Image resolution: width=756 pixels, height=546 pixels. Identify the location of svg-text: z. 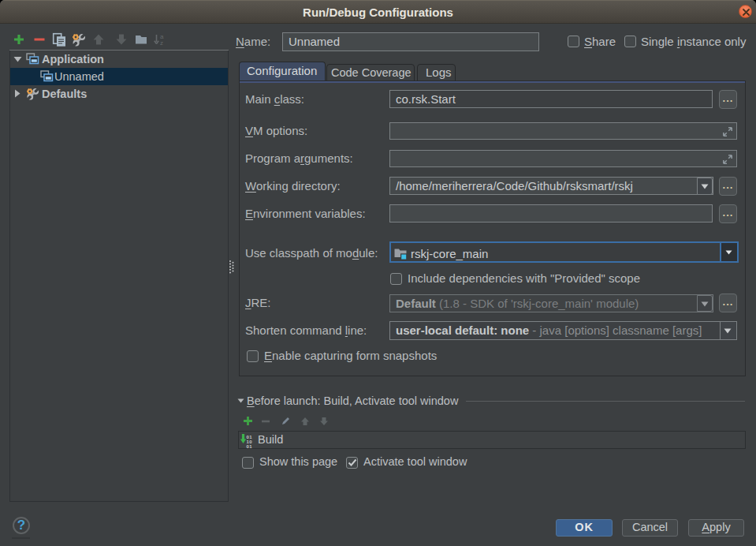
(162, 43).